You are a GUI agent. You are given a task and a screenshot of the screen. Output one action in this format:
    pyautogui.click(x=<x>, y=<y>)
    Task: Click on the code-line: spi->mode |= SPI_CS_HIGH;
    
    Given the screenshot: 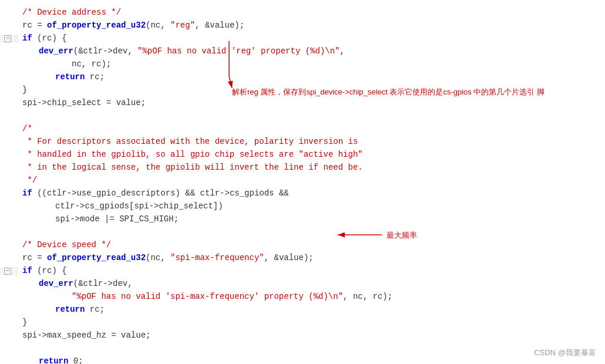 What is the action you would take?
    pyautogui.click(x=302, y=219)
    